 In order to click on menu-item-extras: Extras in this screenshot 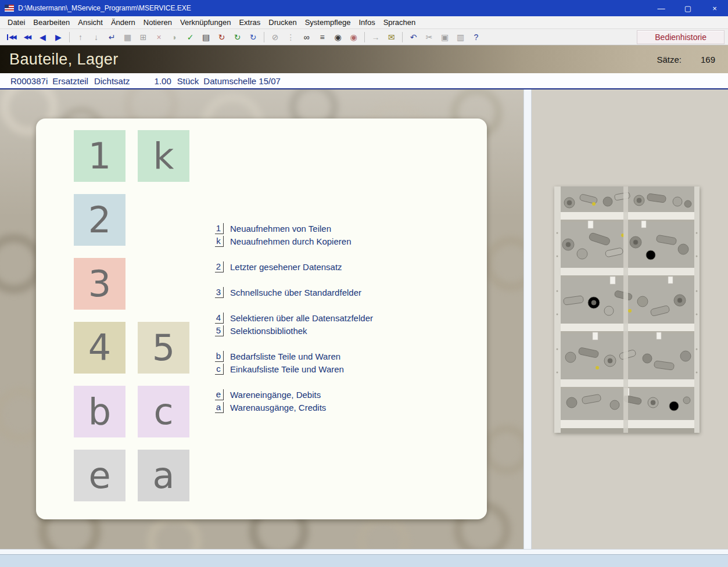, I will do `click(250, 22)`.